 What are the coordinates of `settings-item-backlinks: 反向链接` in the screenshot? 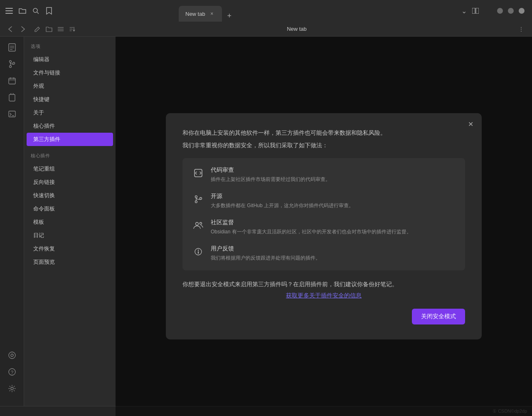 It's located at (70, 182).